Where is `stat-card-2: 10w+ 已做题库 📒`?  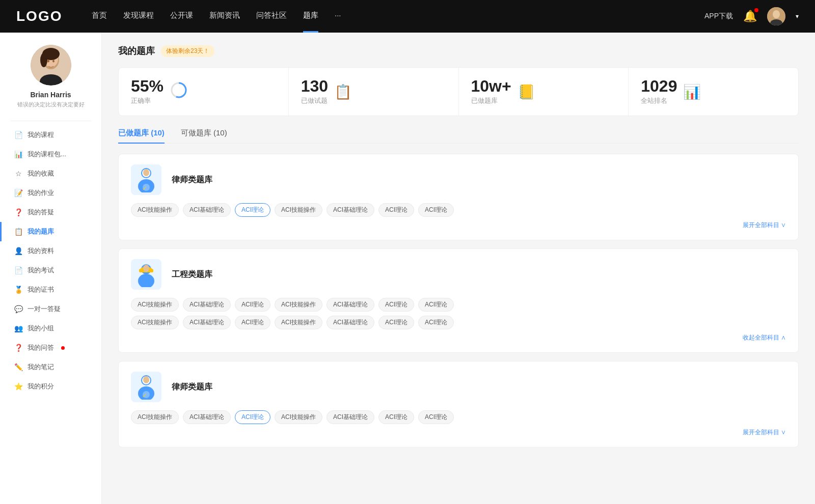 stat-card-2: 10w+ 已做题库 📒 is located at coordinates (544, 92).